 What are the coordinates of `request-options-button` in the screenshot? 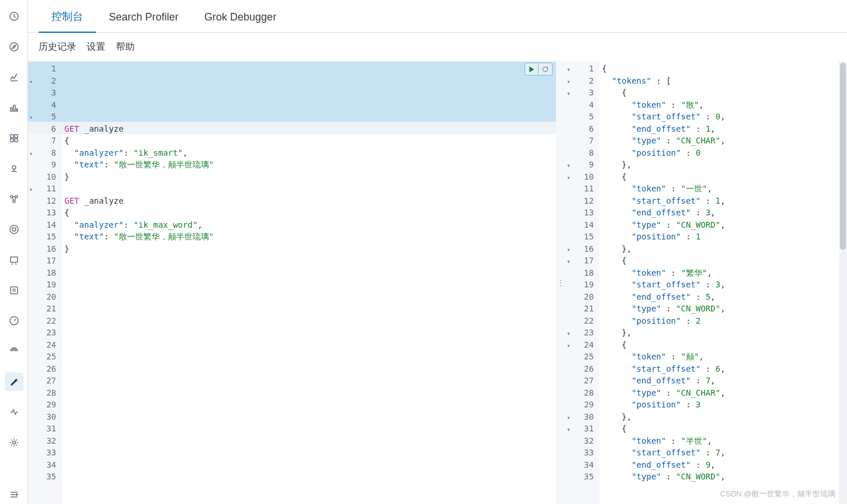 It's located at (546, 69).